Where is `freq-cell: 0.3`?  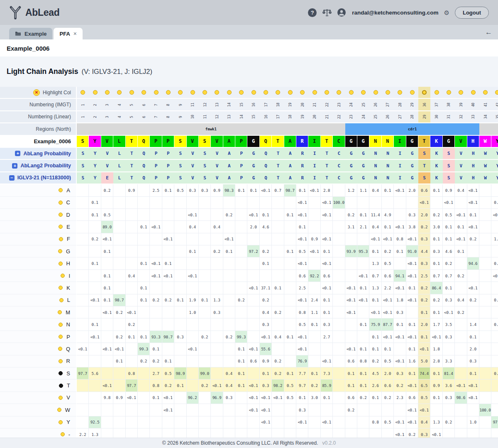 freq-cell: 0.3 is located at coordinates (424, 263).